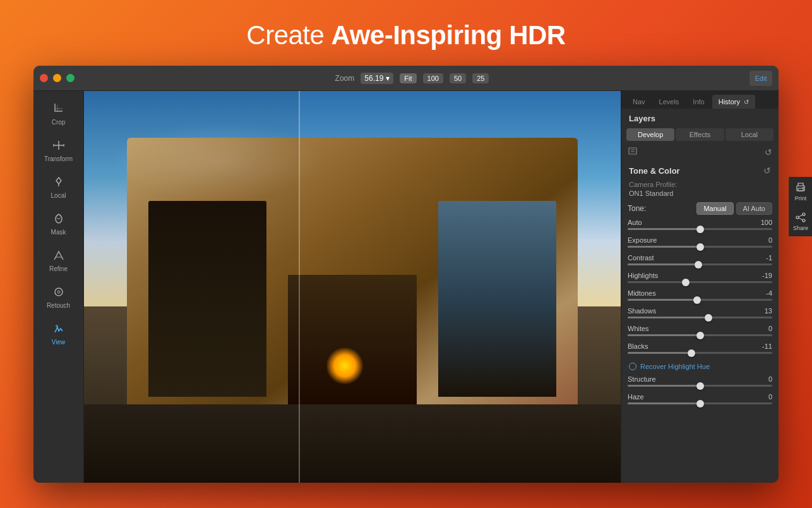 The height and width of the screenshot is (508, 812). Describe the element at coordinates (691, 353) in the screenshot. I see `slider-blacks-thumb` at that location.